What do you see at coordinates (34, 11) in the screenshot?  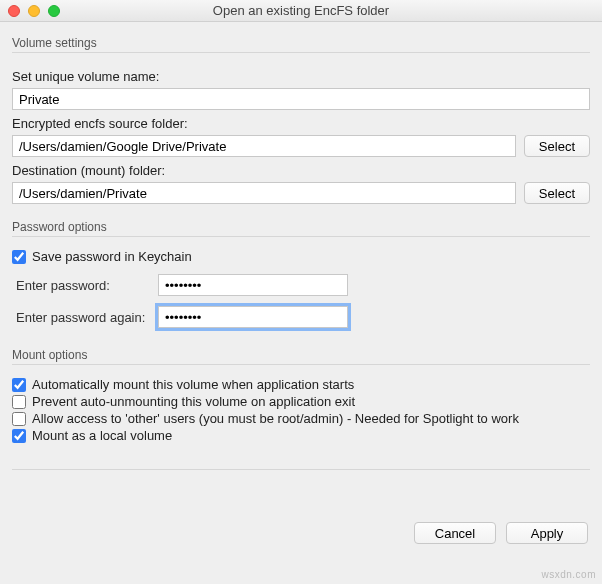 I see `minimize-icon` at bounding box center [34, 11].